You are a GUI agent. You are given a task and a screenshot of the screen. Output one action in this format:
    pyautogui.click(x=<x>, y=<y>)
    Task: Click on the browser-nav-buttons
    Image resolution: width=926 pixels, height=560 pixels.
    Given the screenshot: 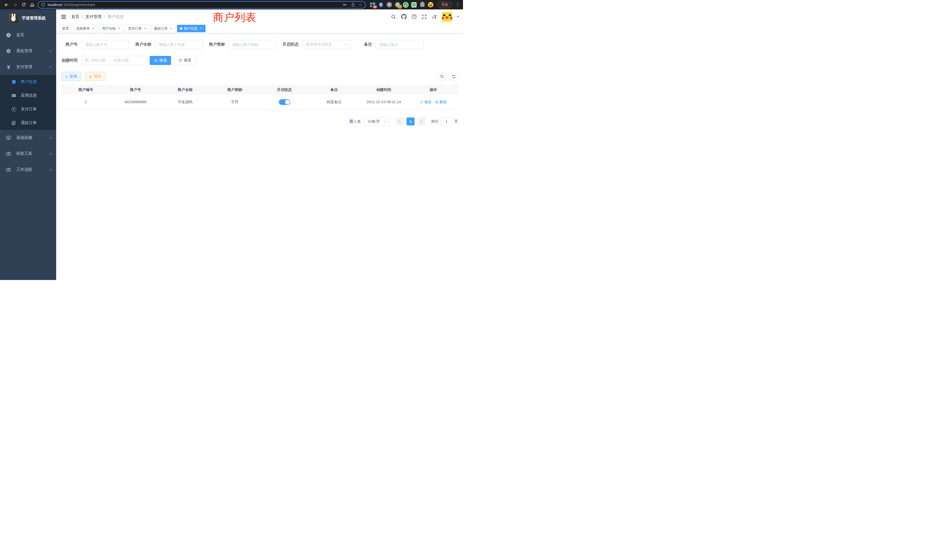 What is the action you would take?
    pyautogui.click(x=20, y=5)
    